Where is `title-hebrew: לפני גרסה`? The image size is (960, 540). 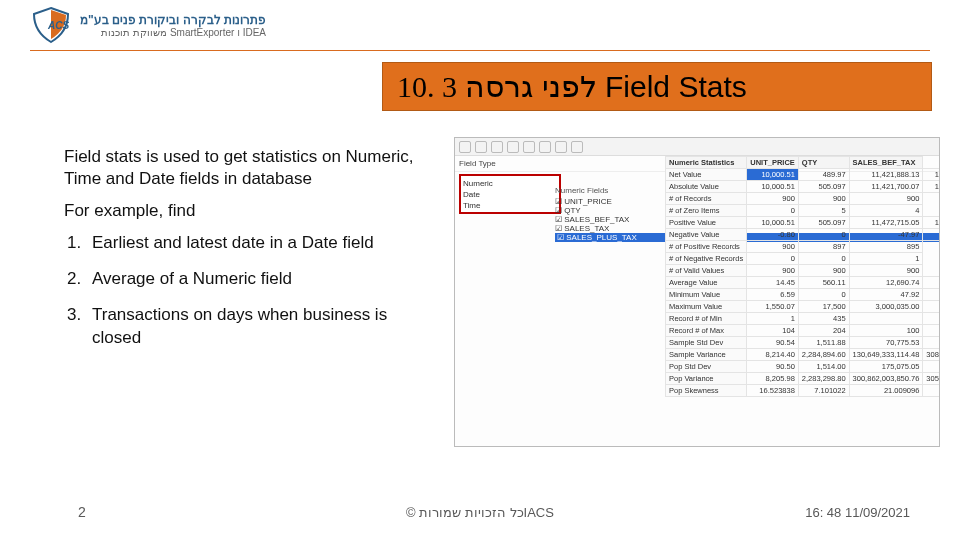 title-hebrew: לפני גרסה is located at coordinates (530, 86).